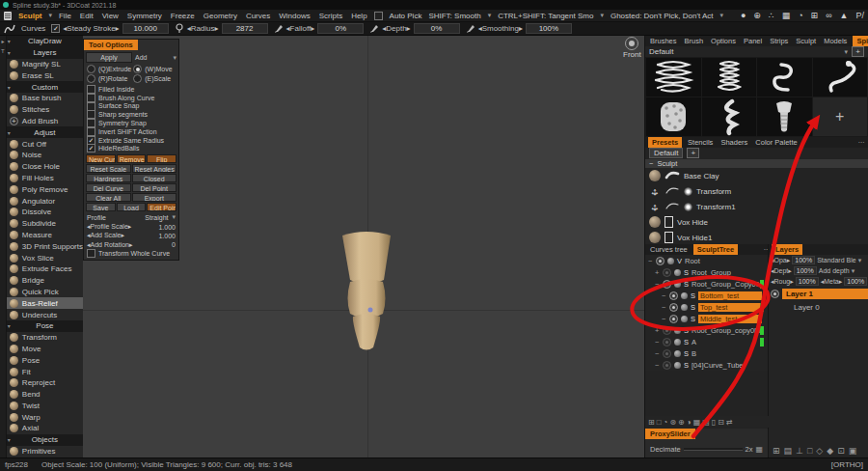 The width and height of the screenshot is (868, 471). What do you see at coordinates (44, 395) in the screenshot?
I see `tool-bend: Bend` at bounding box center [44, 395].